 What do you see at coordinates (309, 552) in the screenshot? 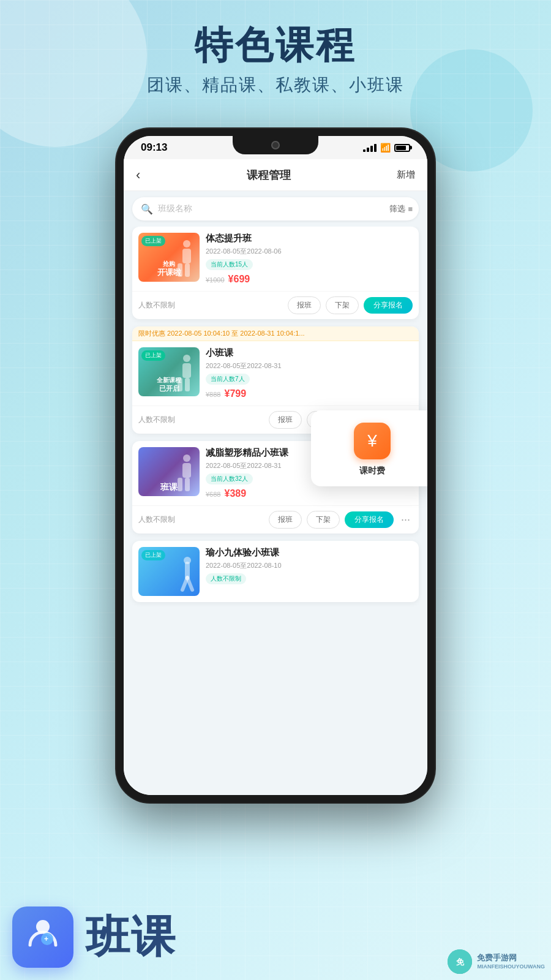
I see `card-title-4: 瑜小九体验小班课` at bounding box center [309, 552].